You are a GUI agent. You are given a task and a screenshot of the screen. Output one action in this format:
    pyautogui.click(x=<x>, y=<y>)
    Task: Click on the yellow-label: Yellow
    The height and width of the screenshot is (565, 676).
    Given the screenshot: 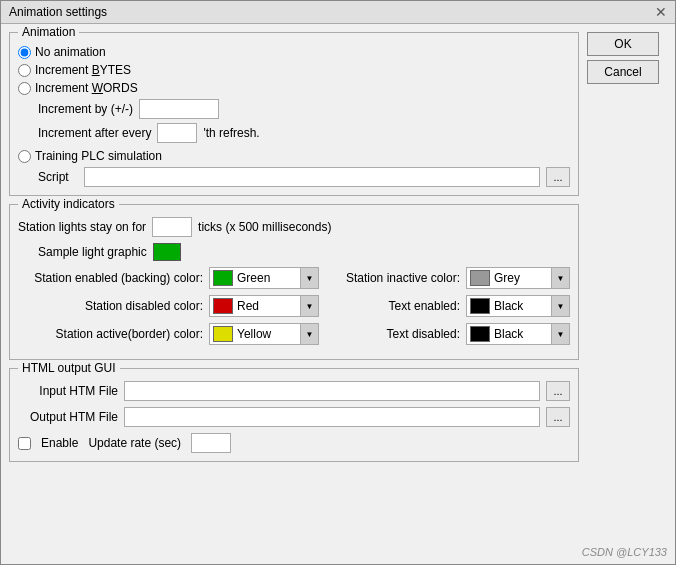 What is the action you would take?
    pyautogui.click(x=266, y=334)
    